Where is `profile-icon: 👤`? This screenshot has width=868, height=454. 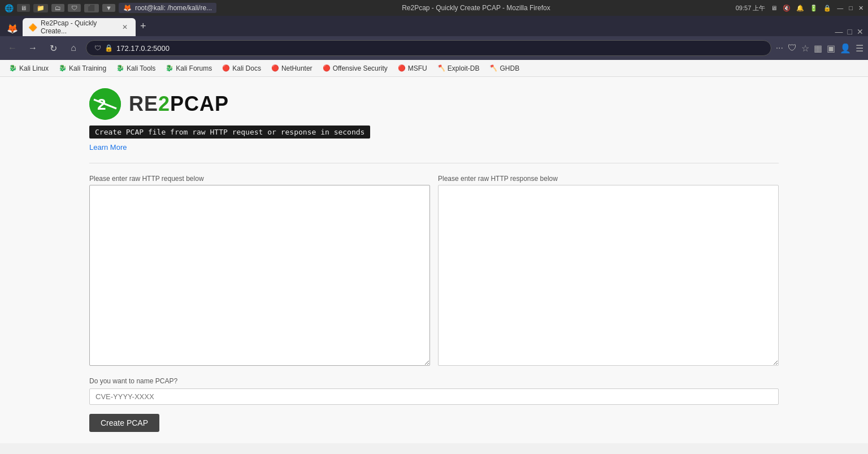 profile-icon: 👤 is located at coordinates (845, 49).